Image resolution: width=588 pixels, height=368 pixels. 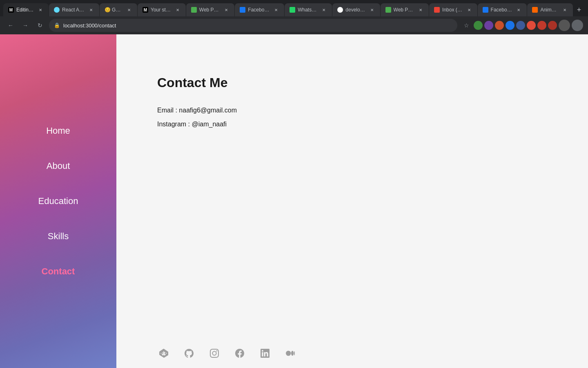 What do you see at coordinates (25, 25) in the screenshot?
I see `forward-button: →` at bounding box center [25, 25].